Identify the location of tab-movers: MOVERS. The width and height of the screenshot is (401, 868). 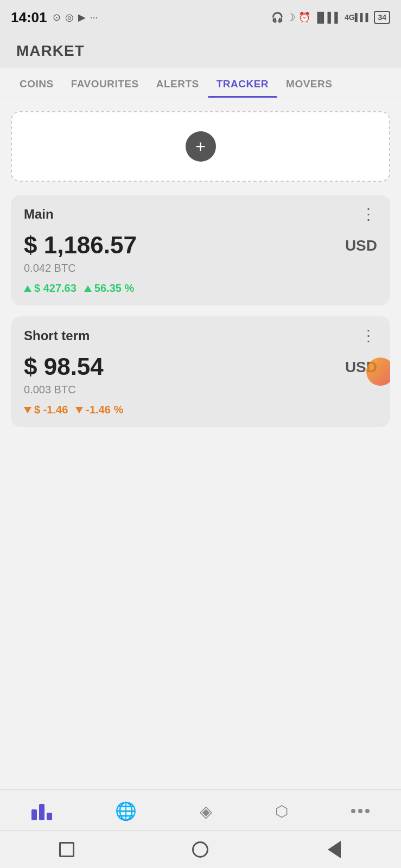
(309, 83).